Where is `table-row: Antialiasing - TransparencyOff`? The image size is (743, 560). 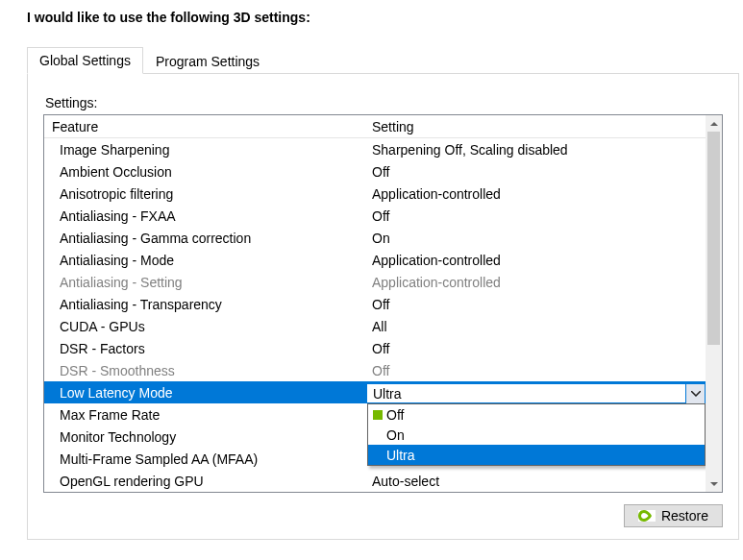
table-row: Antialiasing - TransparencyOff is located at coordinates (375, 304).